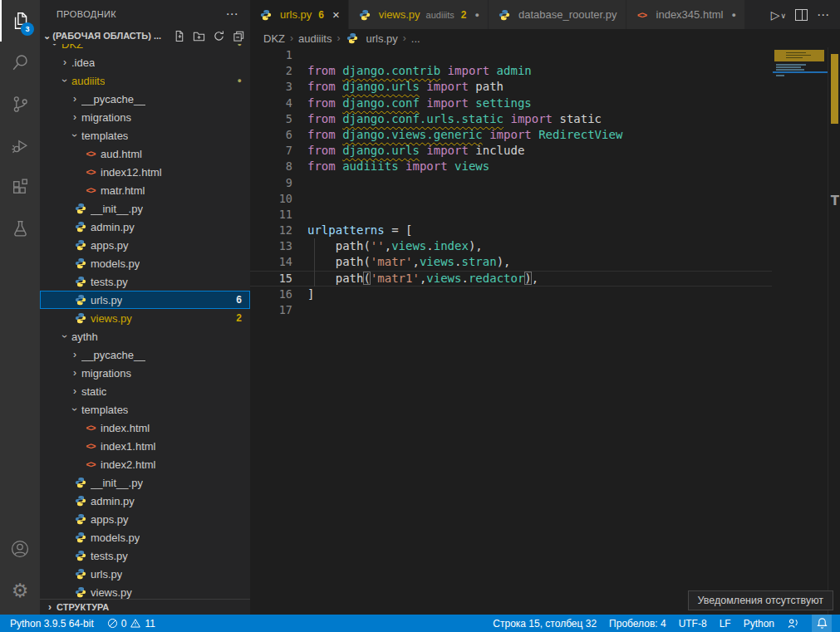  Describe the element at coordinates (145, 464) in the screenshot. I see `tree-item-index2.html: <>index2.html` at that location.